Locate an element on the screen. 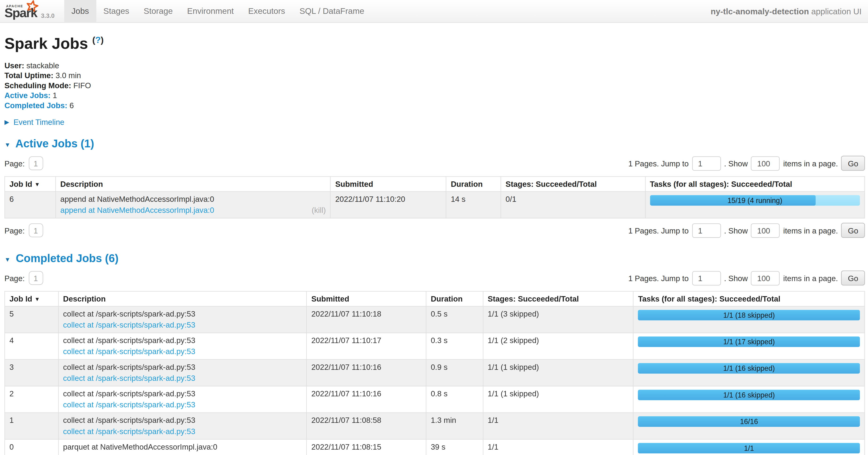 The width and height of the screenshot is (868, 455). kill-link: (kill) is located at coordinates (319, 210).